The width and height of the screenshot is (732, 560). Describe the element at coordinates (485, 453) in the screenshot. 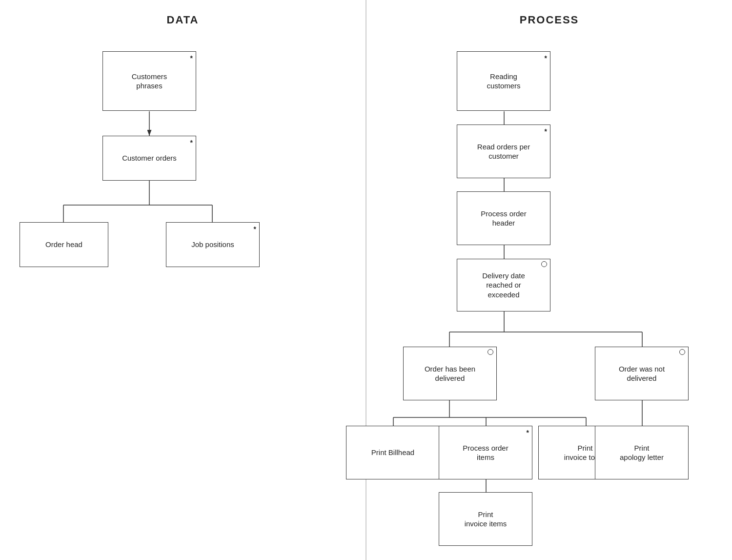

I see `process-order-items-label: Process orderitems` at that location.